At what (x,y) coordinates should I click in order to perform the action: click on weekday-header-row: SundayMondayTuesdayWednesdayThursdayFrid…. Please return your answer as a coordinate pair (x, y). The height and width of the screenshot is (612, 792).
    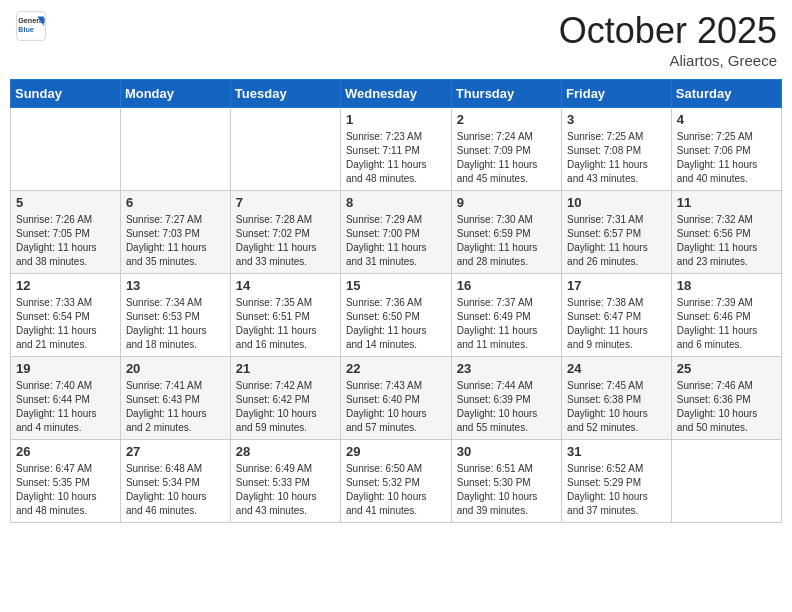
    Looking at the image, I should click on (396, 94).